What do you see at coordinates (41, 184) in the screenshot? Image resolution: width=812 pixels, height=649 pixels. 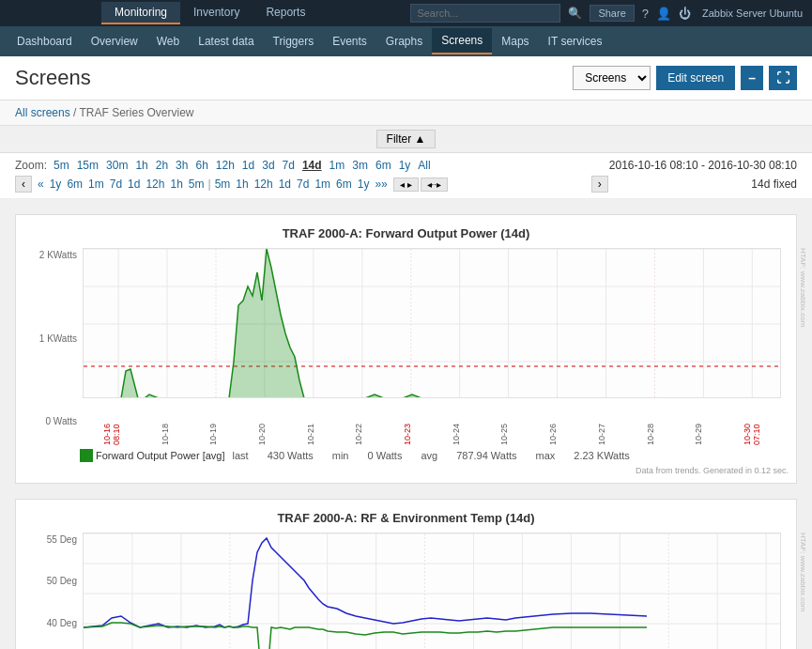 I see `period-start: «` at bounding box center [41, 184].